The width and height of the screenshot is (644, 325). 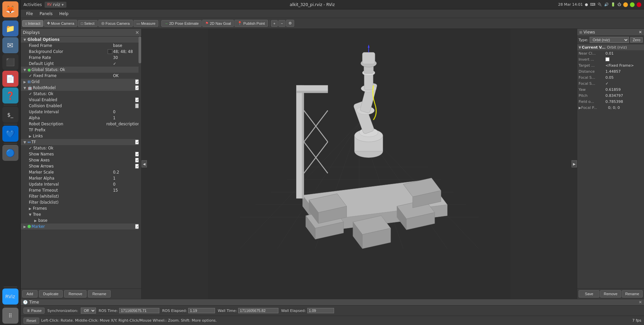 I want to click on dock-rviz: RViz, so click(x=10, y=297).